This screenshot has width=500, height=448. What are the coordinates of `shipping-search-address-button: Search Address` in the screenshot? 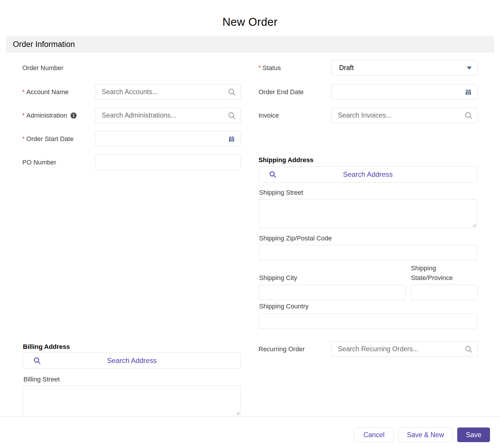 It's located at (368, 174).